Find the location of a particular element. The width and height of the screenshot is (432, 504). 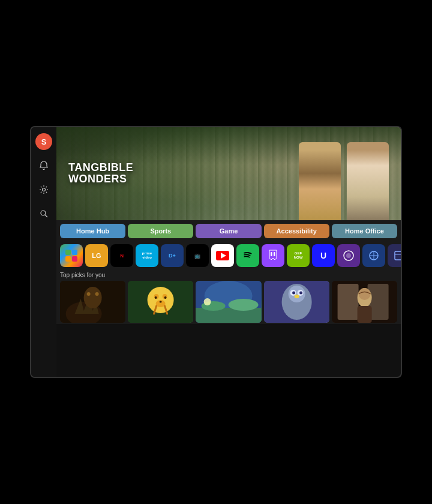

picks-label: Top picks for you is located at coordinates (229, 275).